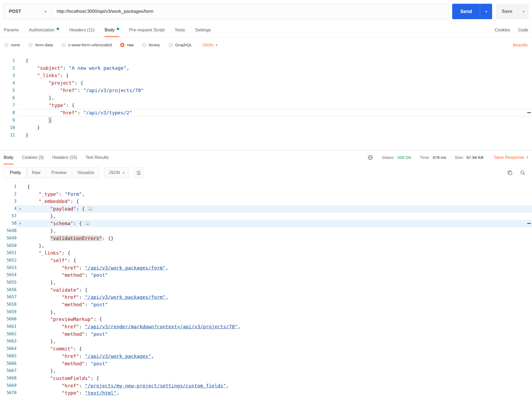 This screenshot has width=532, height=397. What do you see at coordinates (520, 45) in the screenshot?
I see `beautify-button: Beautify` at bounding box center [520, 45].